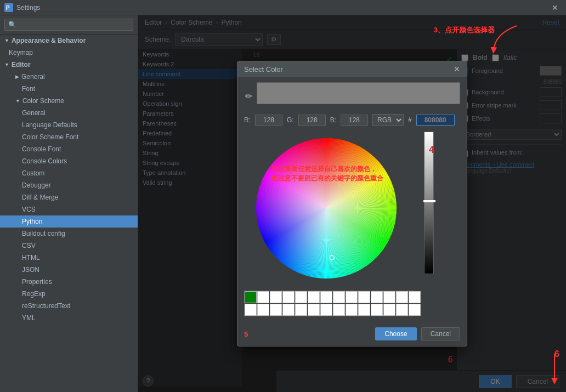  Describe the element at coordinates (69, 113) in the screenshot. I see `sidebar-item-general2: General` at that location.